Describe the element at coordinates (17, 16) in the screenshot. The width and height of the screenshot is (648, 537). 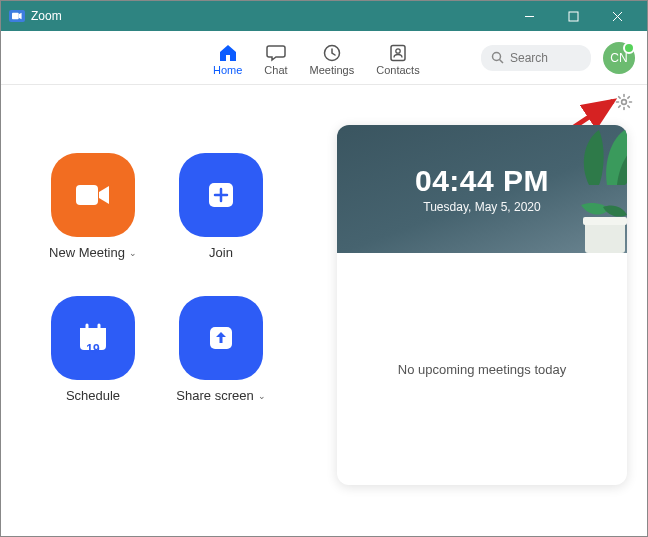
I see `app-icon` at that location.